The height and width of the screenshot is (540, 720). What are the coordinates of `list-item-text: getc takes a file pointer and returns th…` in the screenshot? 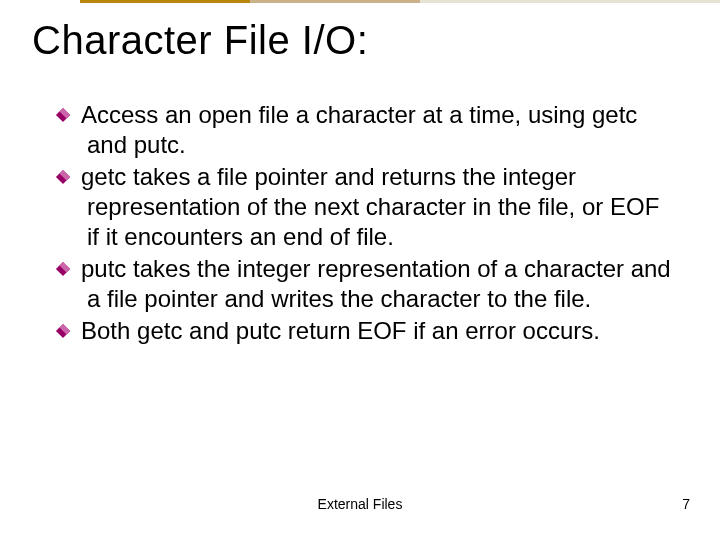 It's located at (378, 207).